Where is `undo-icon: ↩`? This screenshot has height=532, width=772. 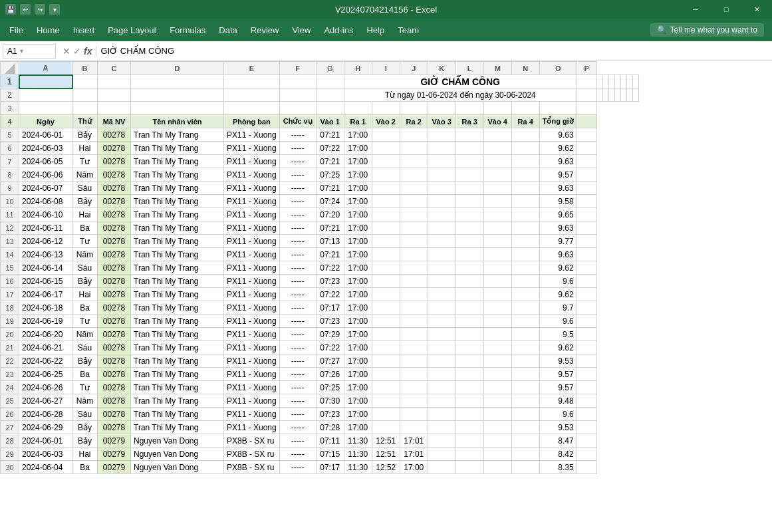 undo-icon: ↩ is located at coordinates (25, 9).